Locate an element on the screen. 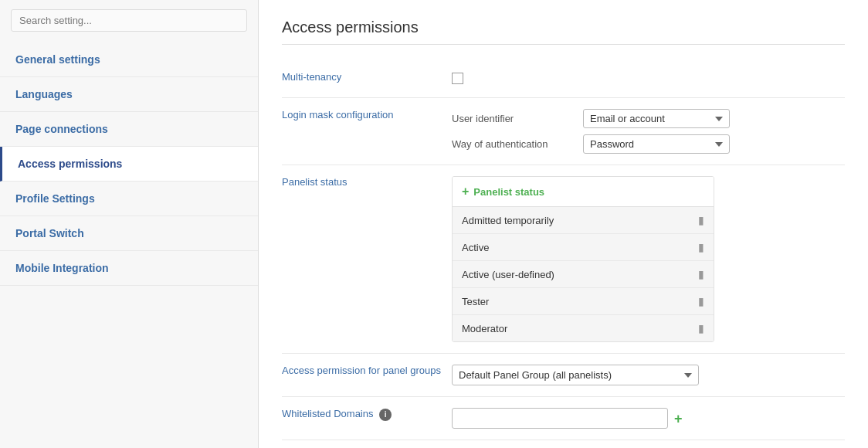  whitelisted-domains-content: + is located at coordinates (649, 419).